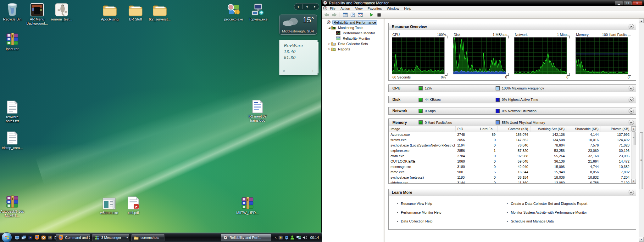 This screenshot has height=242, width=644. I want to click on tree-item-reliability-and-performance: Reliability and Performance, so click(353, 22).